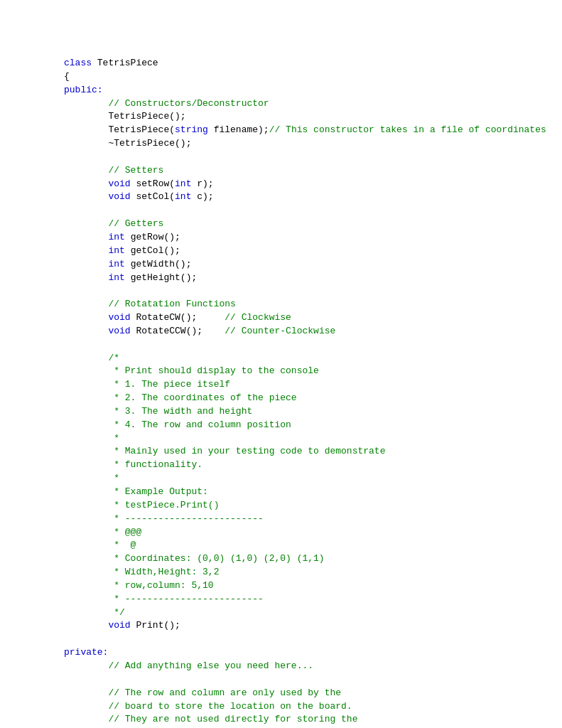  What do you see at coordinates (303, 358) in the screenshot?
I see `line-block-comment-open: /*` at bounding box center [303, 358].